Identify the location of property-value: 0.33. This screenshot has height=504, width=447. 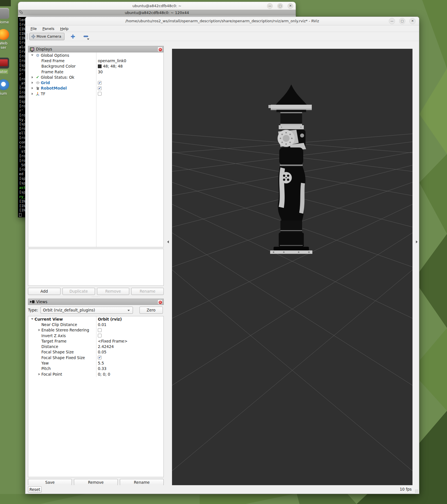
(102, 369).